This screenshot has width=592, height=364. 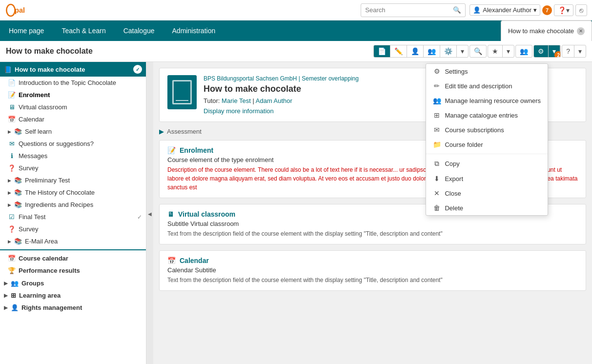 What do you see at coordinates (474, 130) in the screenshot?
I see `course-subscriptions-label: Course subscriptions` at bounding box center [474, 130].